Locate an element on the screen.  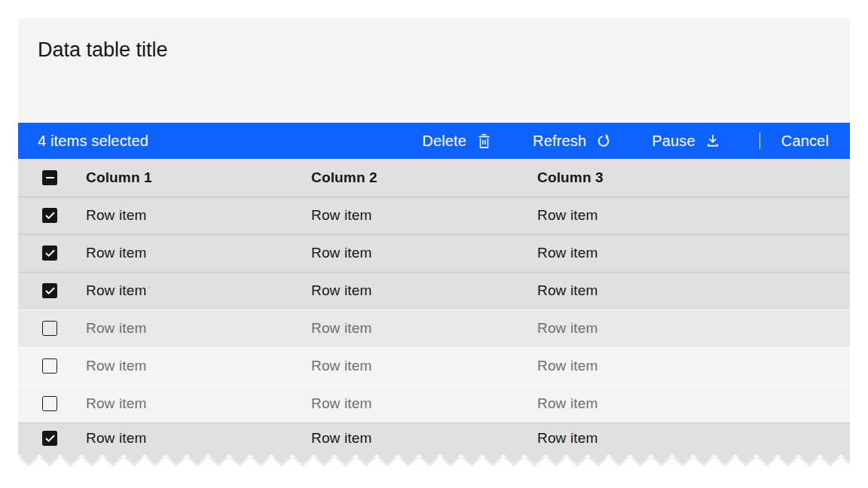
batch-actions-group: Delete Refresh is located at coordinates (625, 141).